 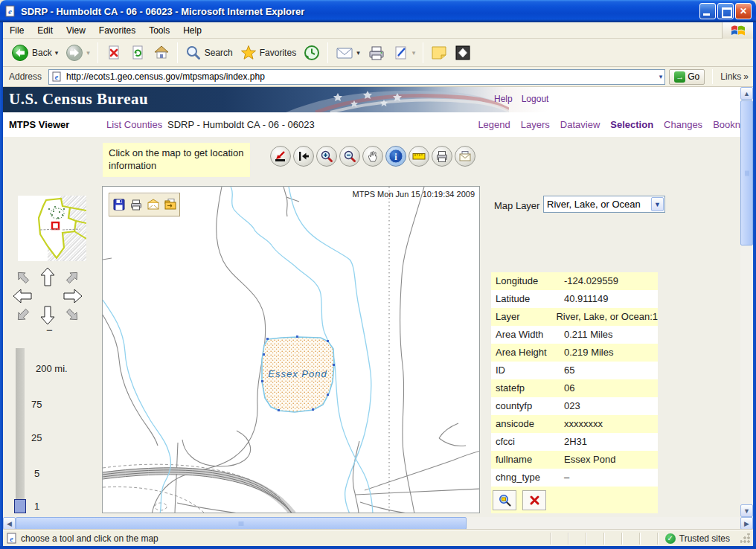 What do you see at coordinates (731, 77) in the screenshot?
I see `links-label: Links` at bounding box center [731, 77].